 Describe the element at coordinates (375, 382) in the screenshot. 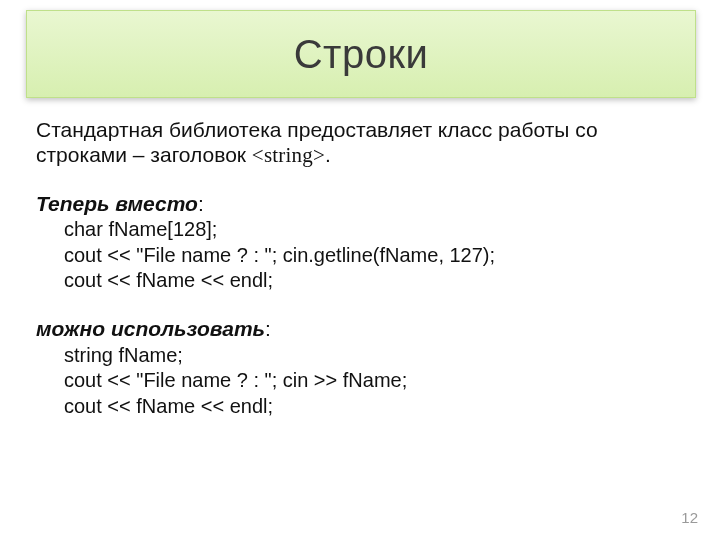

I see `section2-code: string fName; cout << "File name ? : "; …` at that location.